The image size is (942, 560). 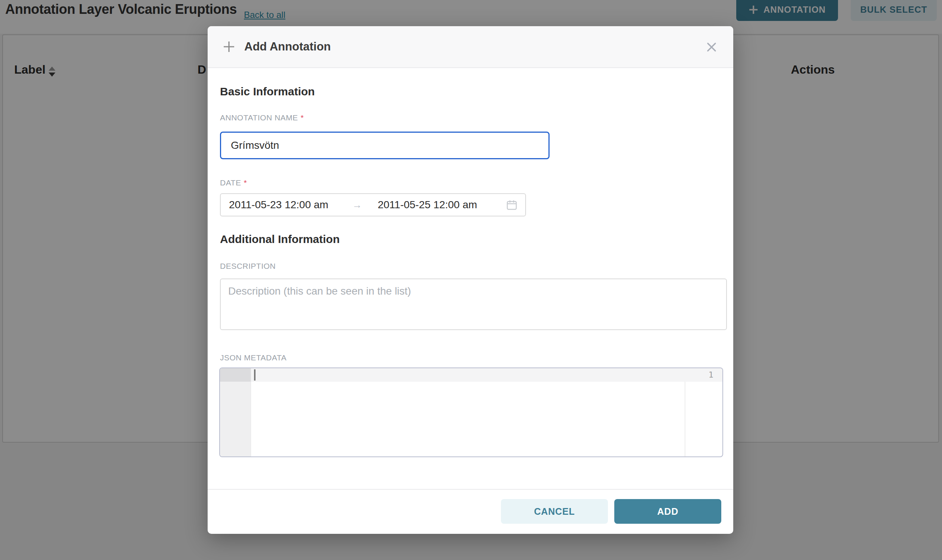 What do you see at coordinates (470, 47) in the screenshot?
I see `modal-header: Add Annotation` at bounding box center [470, 47].